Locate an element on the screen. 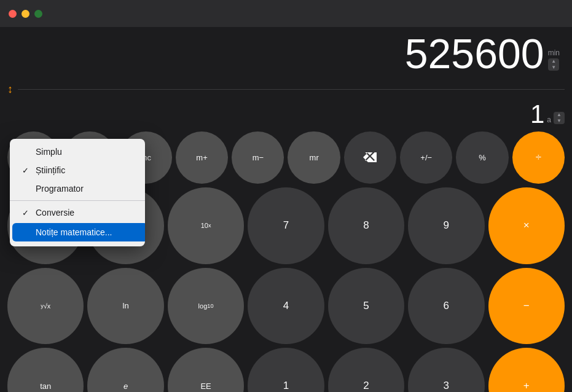  main-display: 525600 is located at coordinates (474, 52).